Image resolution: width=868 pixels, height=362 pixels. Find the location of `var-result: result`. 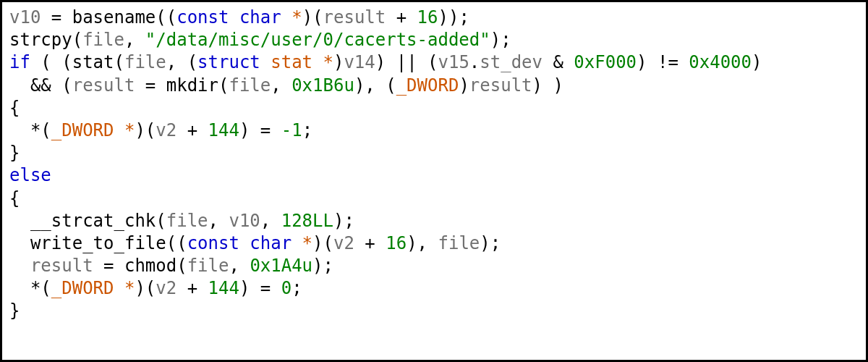

var-result: result is located at coordinates (354, 17).